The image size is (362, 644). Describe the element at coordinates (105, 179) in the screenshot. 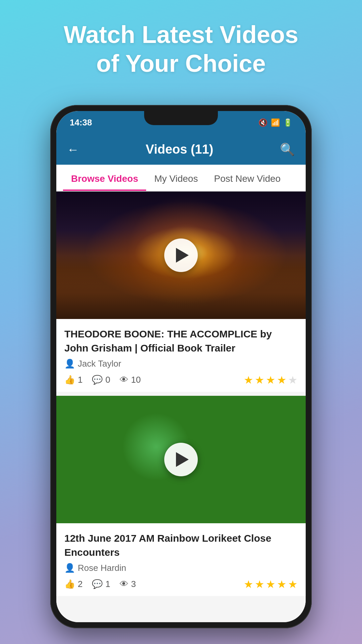

I see `tab-browse-videos: Browse Videos` at that location.